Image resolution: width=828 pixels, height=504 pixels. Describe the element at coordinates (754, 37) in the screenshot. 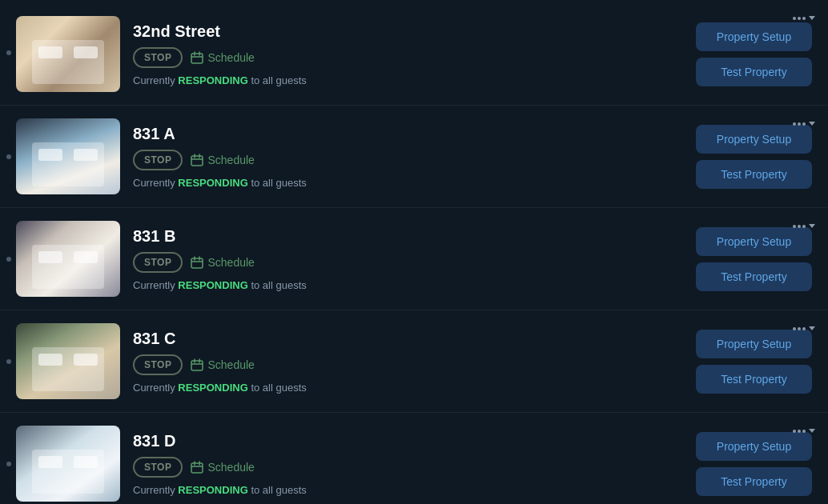

I see `property-setup-button: Property Setup` at that location.